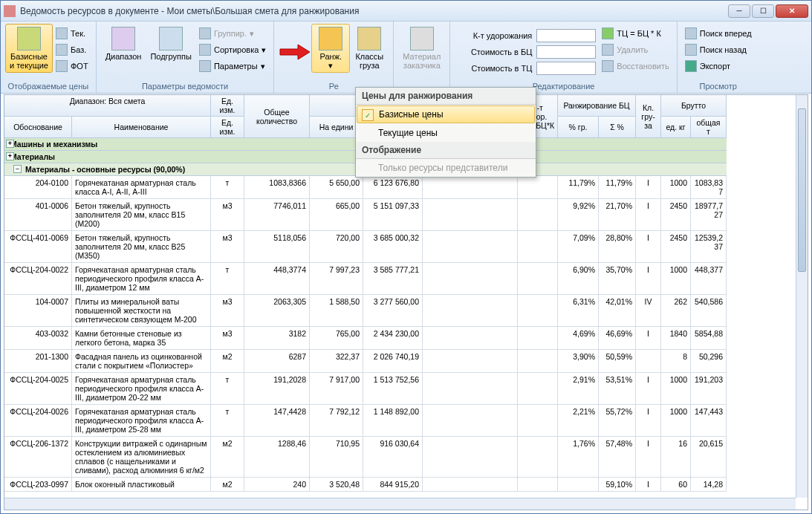  What do you see at coordinates (676, 215) in the screenshot?
I see `cell-ek: 2450` at bounding box center [676, 215].